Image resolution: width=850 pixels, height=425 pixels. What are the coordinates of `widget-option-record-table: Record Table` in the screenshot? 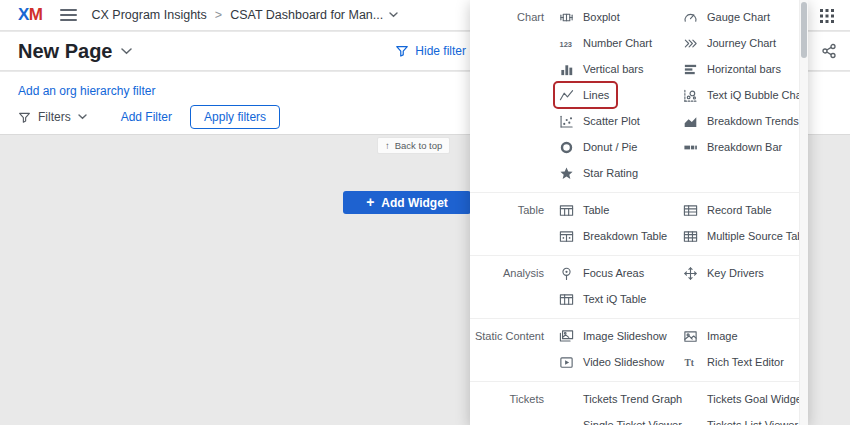 It's located at (729, 210).